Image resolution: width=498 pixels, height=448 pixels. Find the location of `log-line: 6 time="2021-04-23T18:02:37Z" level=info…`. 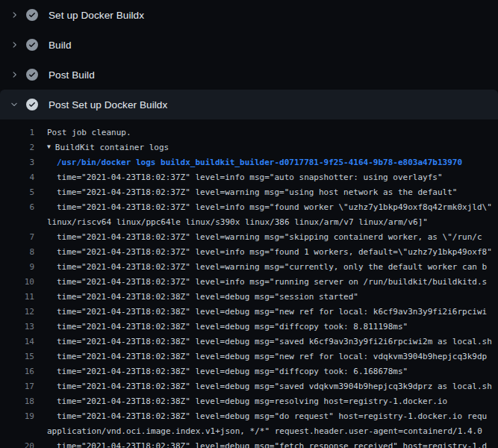

log-line: 6 time="2021-04-23T18:02:37Z" level=info… is located at coordinates (249, 208).